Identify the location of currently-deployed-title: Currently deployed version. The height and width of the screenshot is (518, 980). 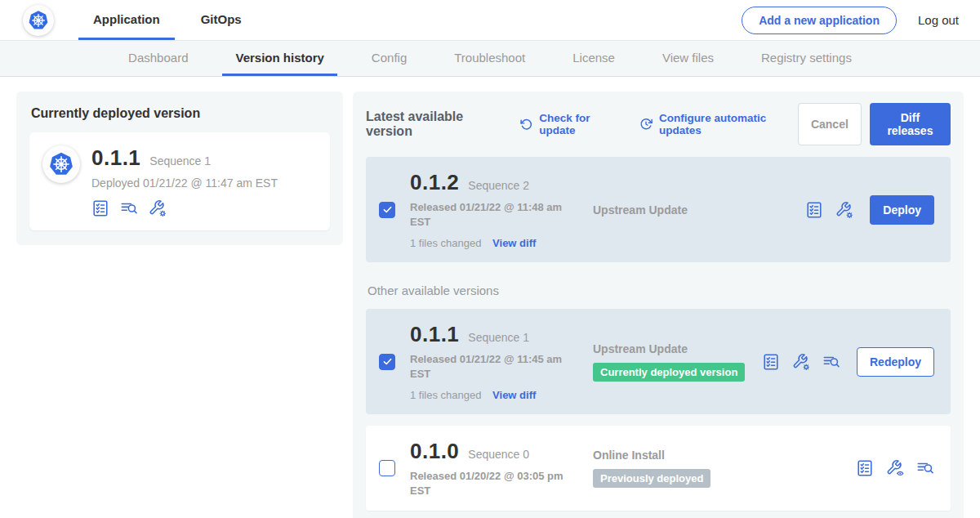
(180, 114).